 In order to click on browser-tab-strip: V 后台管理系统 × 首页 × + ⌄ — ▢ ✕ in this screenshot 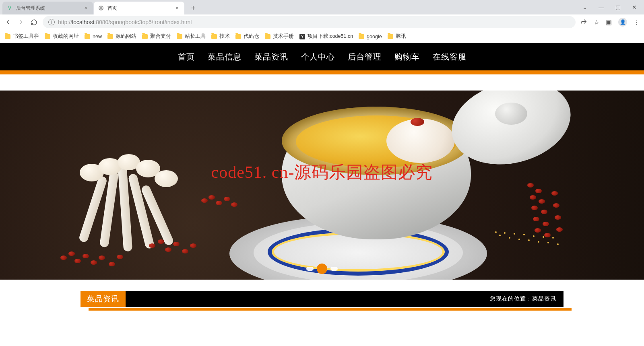, I will do `click(322, 7)`.